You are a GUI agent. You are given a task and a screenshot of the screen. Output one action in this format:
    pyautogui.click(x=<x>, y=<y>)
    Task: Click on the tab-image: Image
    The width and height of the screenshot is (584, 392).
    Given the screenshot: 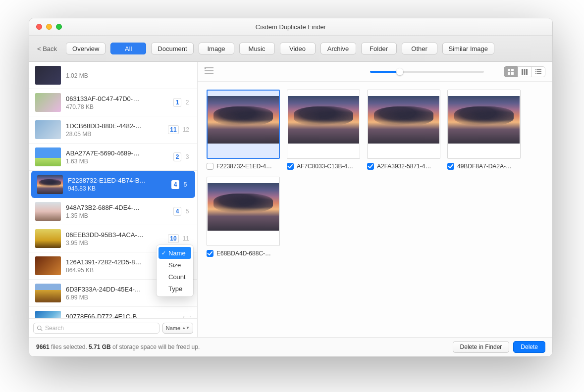 What is the action you would take?
    pyautogui.click(x=216, y=49)
    